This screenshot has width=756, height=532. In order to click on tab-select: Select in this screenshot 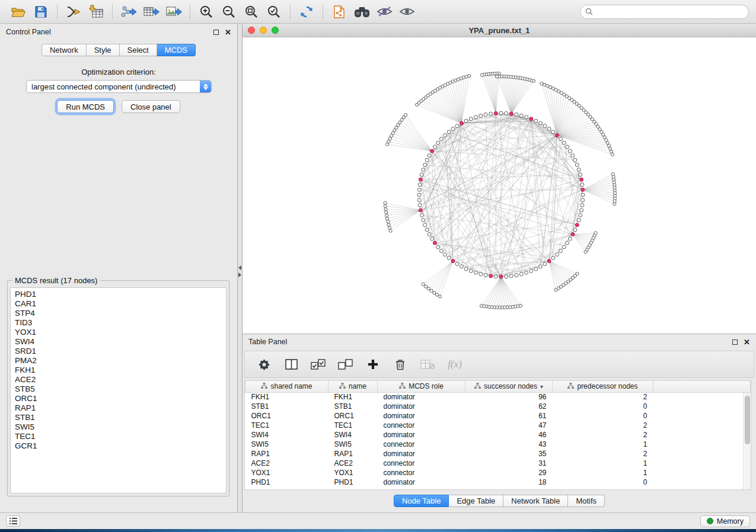, I will do `click(139, 50)`.